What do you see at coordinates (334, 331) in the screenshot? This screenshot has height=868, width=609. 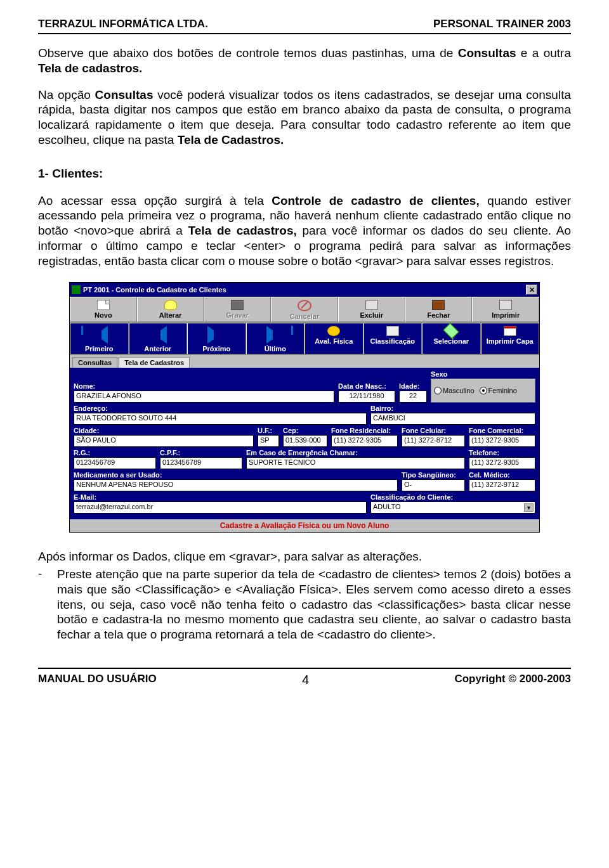 I see `person-icon` at bounding box center [334, 331].